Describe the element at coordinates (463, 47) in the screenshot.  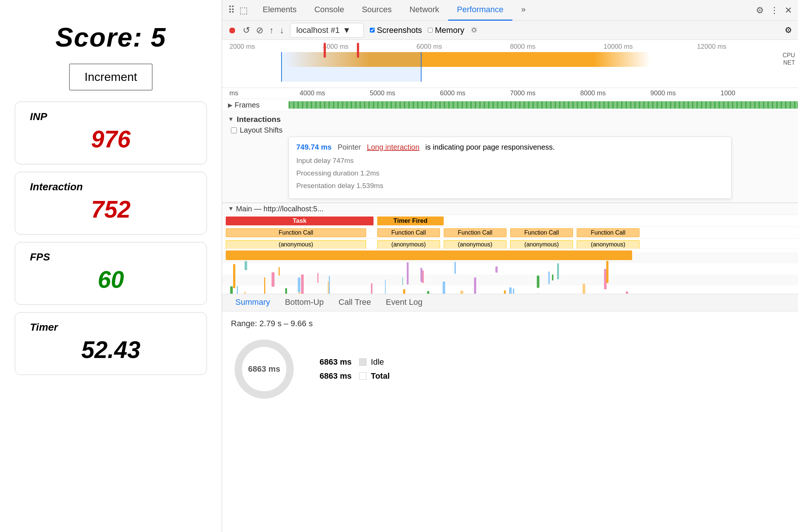
I see `ruler-mark-3: 6000 ms` at that location.